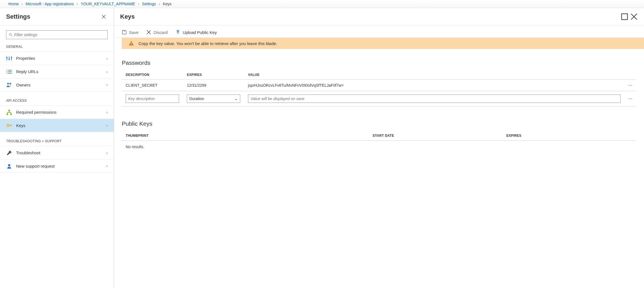 Image resolution: width=644 pixels, height=288 pixels. Describe the element at coordinates (130, 32) in the screenshot. I see `save-button: Save` at that location.